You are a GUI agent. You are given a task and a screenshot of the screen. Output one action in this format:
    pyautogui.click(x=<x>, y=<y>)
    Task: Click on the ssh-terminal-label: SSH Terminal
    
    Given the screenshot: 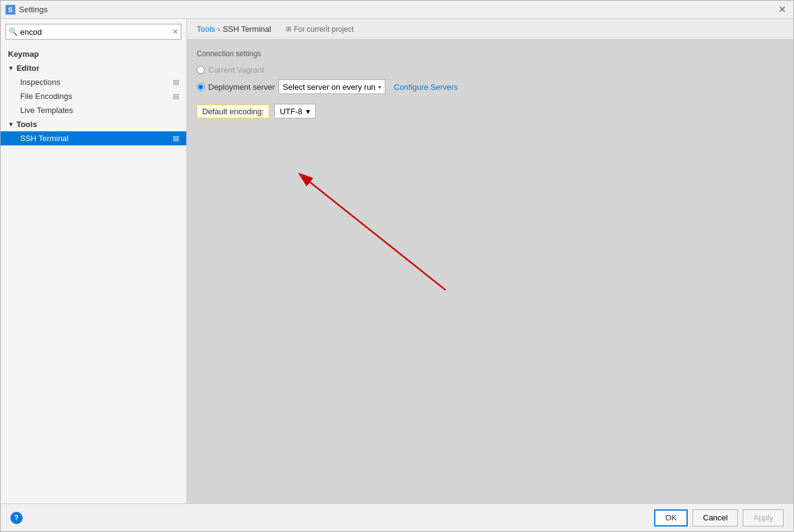 What is the action you would take?
    pyautogui.click(x=44, y=138)
    